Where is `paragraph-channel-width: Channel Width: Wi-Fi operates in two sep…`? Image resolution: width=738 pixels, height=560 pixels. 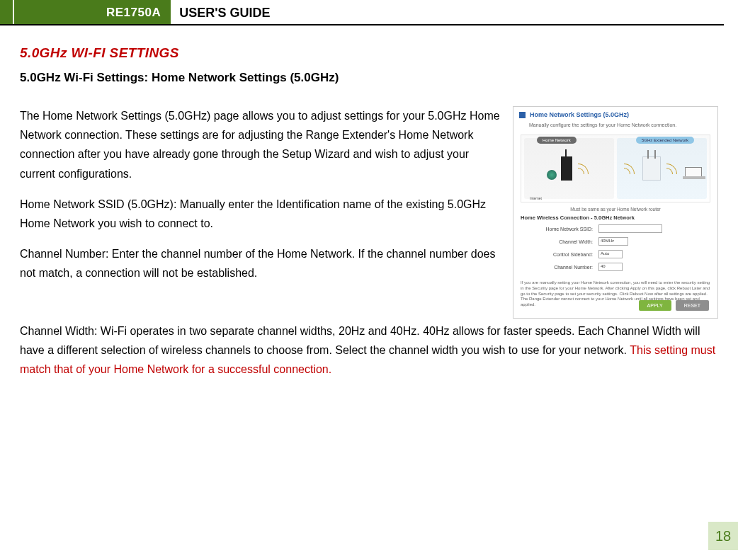 paragraph-channel-width: Channel Width: Wi-Fi operates in two sep… is located at coordinates (369, 350).